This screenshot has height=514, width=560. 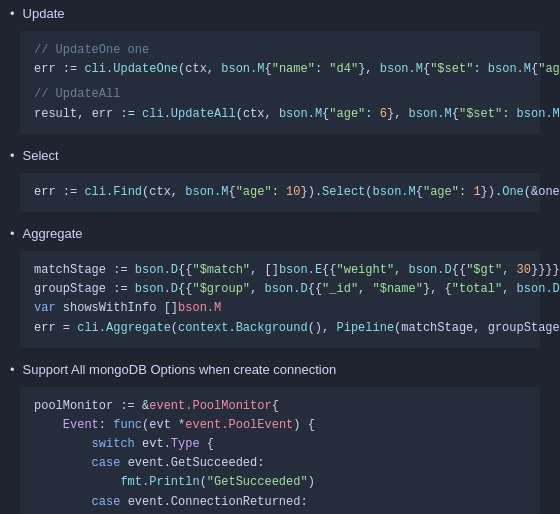 What do you see at coordinates (280, 270) in the screenshot?
I see `code-line: matchStage := bson.D{{"$match", []bson.E…` at bounding box center [280, 270].